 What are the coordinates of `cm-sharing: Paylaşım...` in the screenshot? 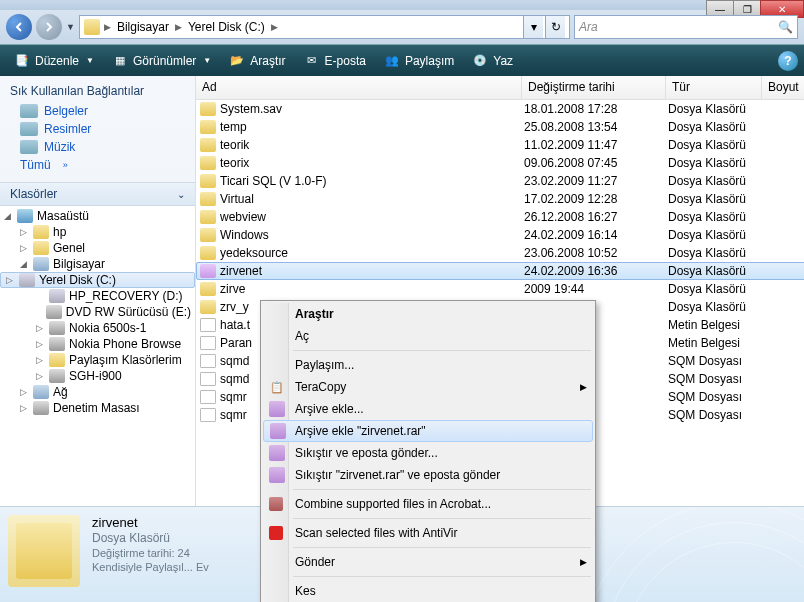 It's located at (428, 365).